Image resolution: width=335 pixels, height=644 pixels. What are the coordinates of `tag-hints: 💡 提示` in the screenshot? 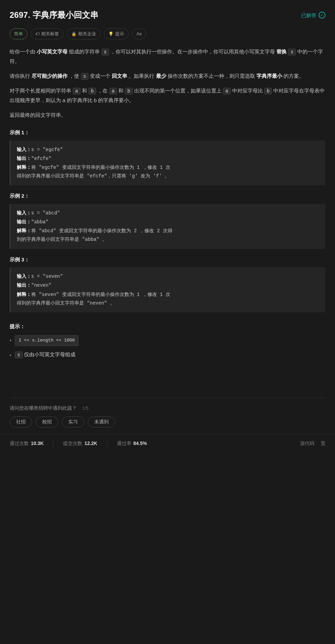 It's located at (116, 34).